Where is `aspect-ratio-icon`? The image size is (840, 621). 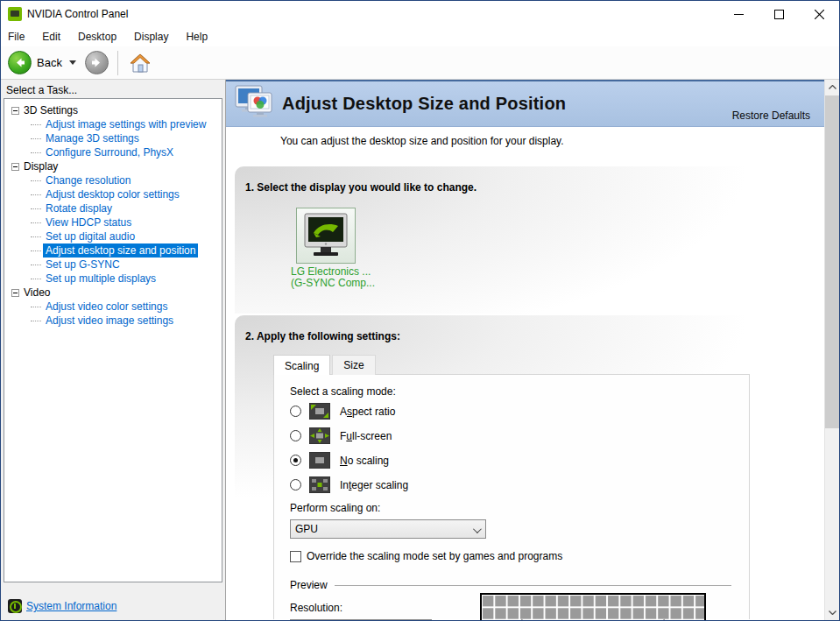 aspect-ratio-icon is located at coordinates (320, 412).